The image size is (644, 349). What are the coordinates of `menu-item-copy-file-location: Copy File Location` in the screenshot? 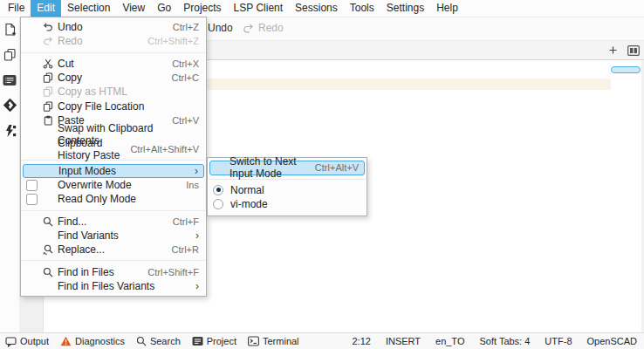 It's located at (113, 106).